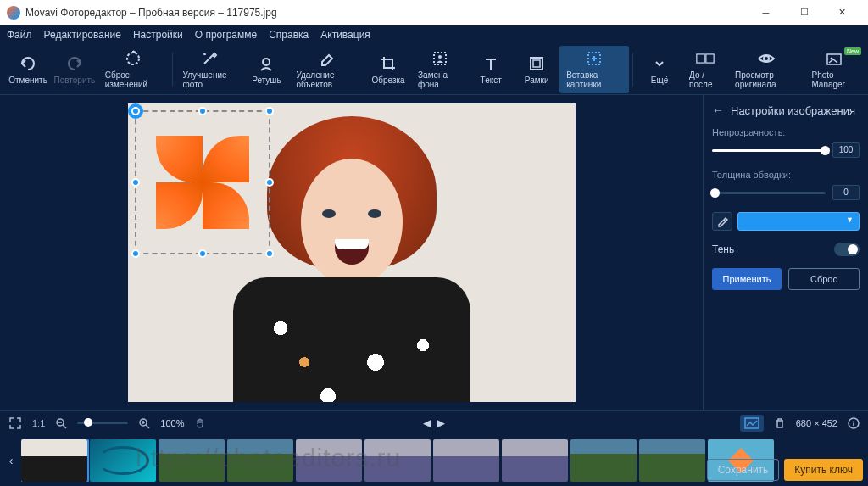  I want to click on trash-icon, so click(780, 423).